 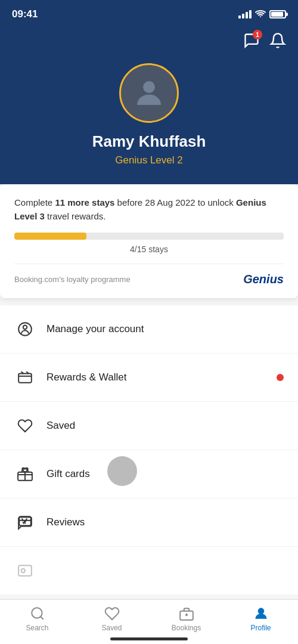 What do you see at coordinates (25, 571) in the screenshot?
I see `extra-icon` at bounding box center [25, 571].